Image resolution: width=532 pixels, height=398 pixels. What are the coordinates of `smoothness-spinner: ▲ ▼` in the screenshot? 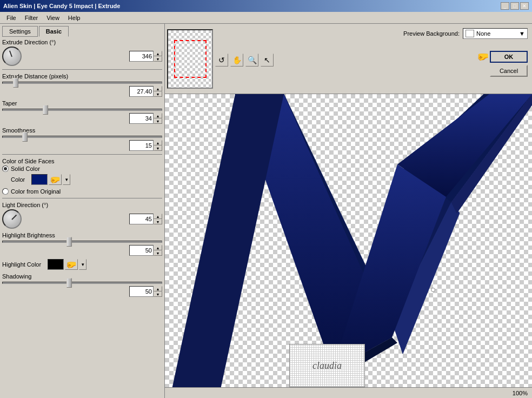 It's located at (158, 145).